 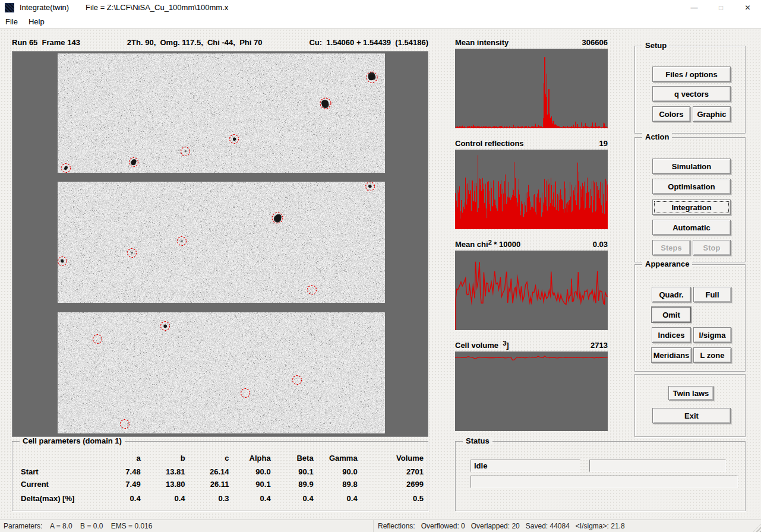 I want to click on window-file-path: File = Z:\LCF\NiSA_Cu_100mm\100mm.x, so click(x=157, y=7).